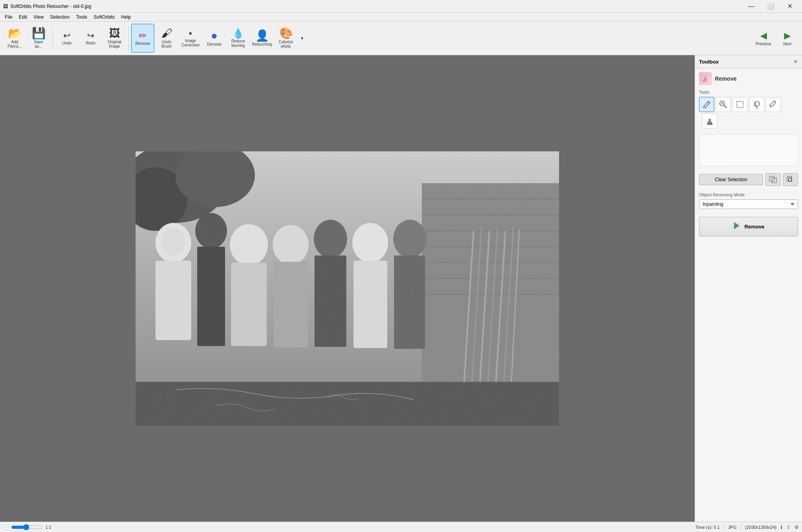  What do you see at coordinates (27, 527) in the screenshot?
I see `zoom-slider` at bounding box center [27, 527].